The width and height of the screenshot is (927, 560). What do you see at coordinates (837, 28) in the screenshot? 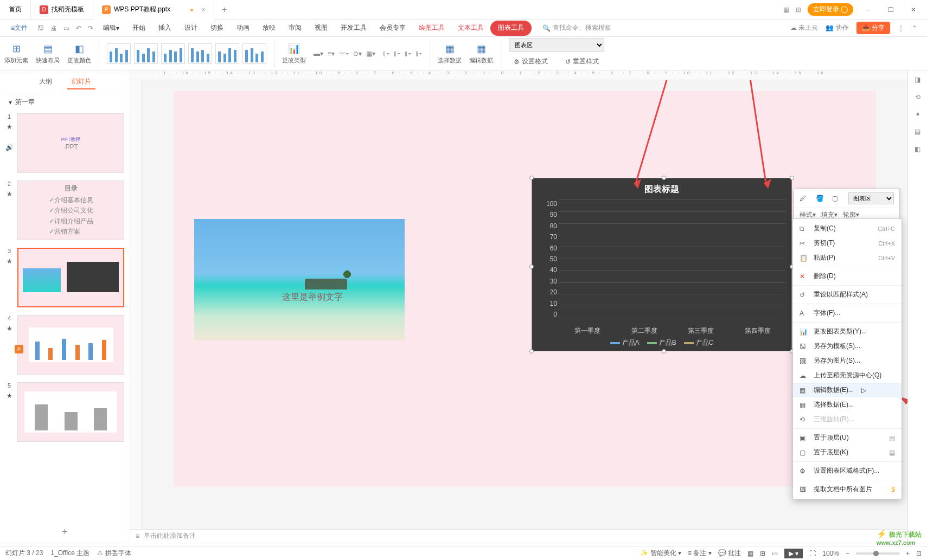
I see `collab-button: 👥 协作` at bounding box center [837, 28].